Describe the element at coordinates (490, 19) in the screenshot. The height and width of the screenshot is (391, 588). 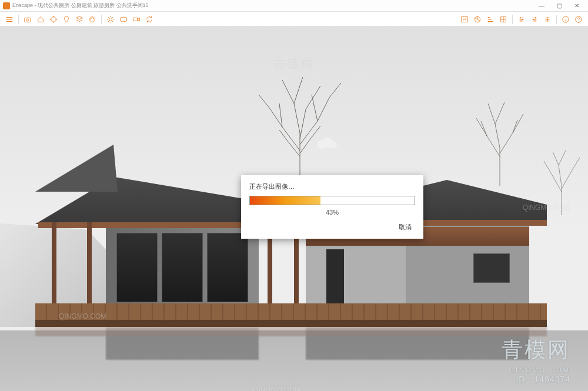
I see `align-icon` at that location.